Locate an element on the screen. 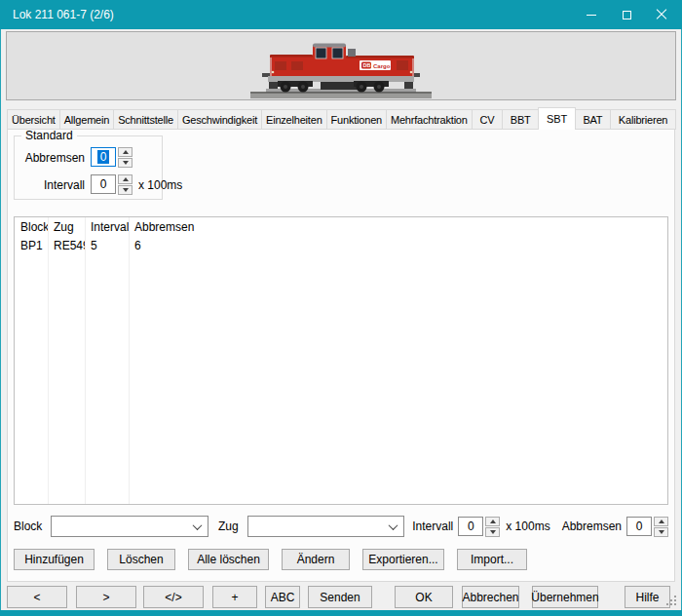  standard-groupbox-legend: Standard is located at coordinates (49, 135).